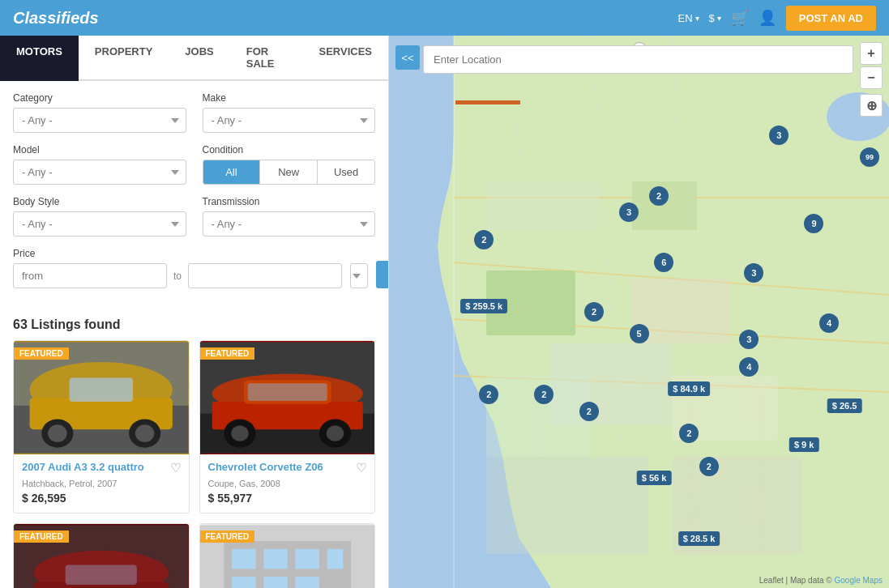 The image size is (889, 588). What do you see at coordinates (199, 58) in the screenshot?
I see `tab-jobs: JOBS` at bounding box center [199, 58].